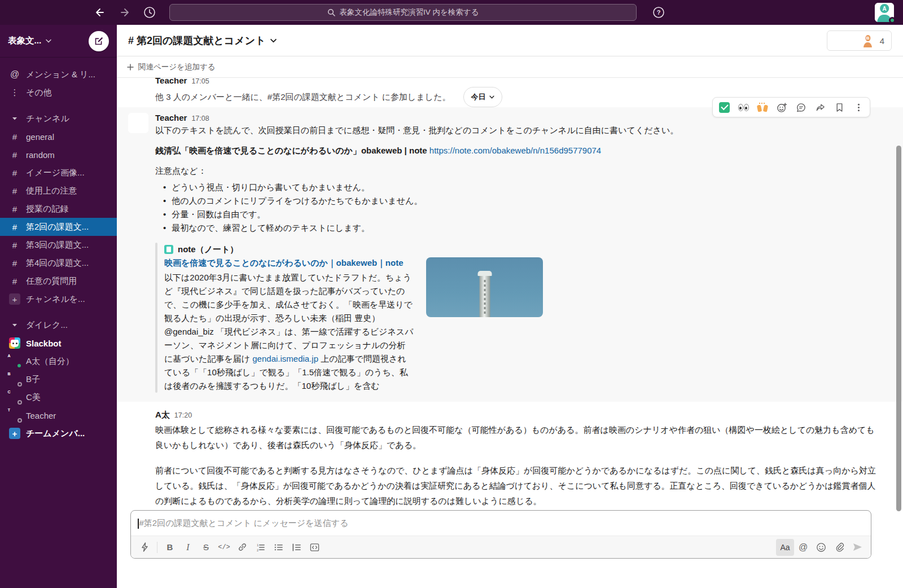 This screenshot has width=903, height=588. I want to click on dm-section-header: ダイレク..., so click(59, 325).